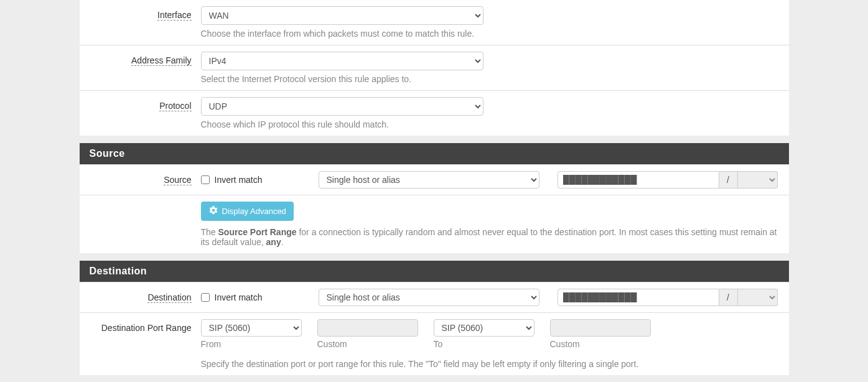  Describe the element at coordinates (342, 61) in the screenshot. I see `address-family-select: IPv4` at that location.